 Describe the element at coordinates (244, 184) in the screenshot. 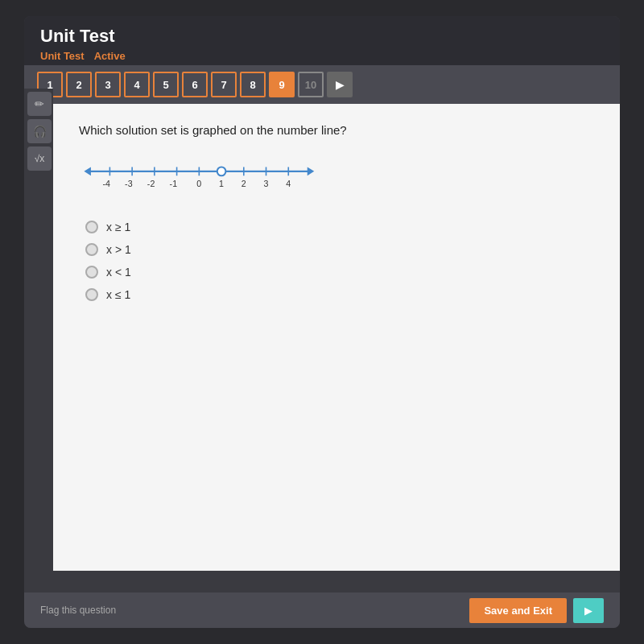

I see `svg-text: 2` at that location.